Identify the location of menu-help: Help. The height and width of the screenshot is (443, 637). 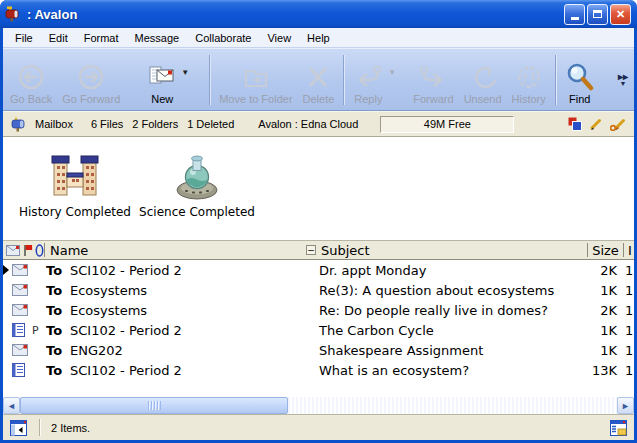
(318, 38).